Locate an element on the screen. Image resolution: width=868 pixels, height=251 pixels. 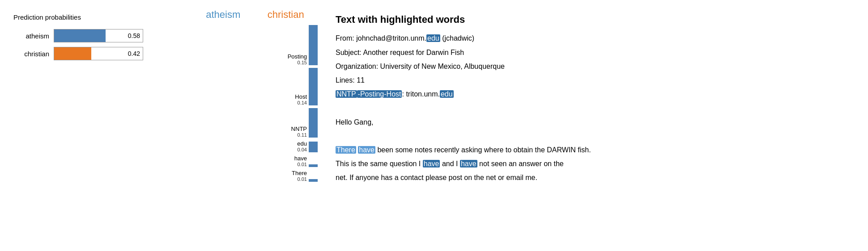
pred-bar-atheism is located at coordinates (80, 36).